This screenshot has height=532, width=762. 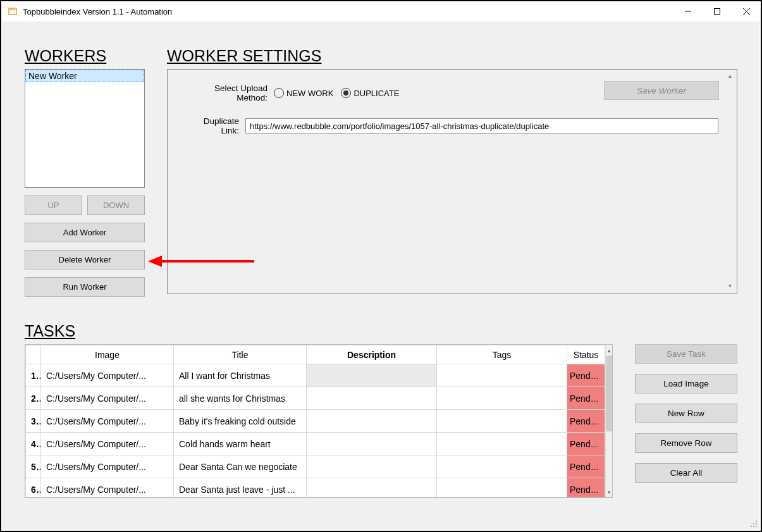 I want to click on row-number: 5, so click(x=34, y=467).